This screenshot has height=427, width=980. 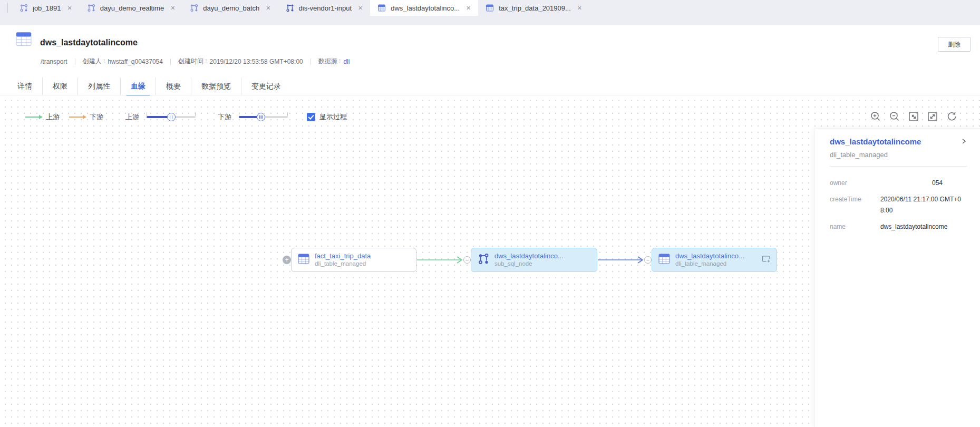 I want to click on panel-header: dws_lastdaytotalincome, so click(x=898, y=142).